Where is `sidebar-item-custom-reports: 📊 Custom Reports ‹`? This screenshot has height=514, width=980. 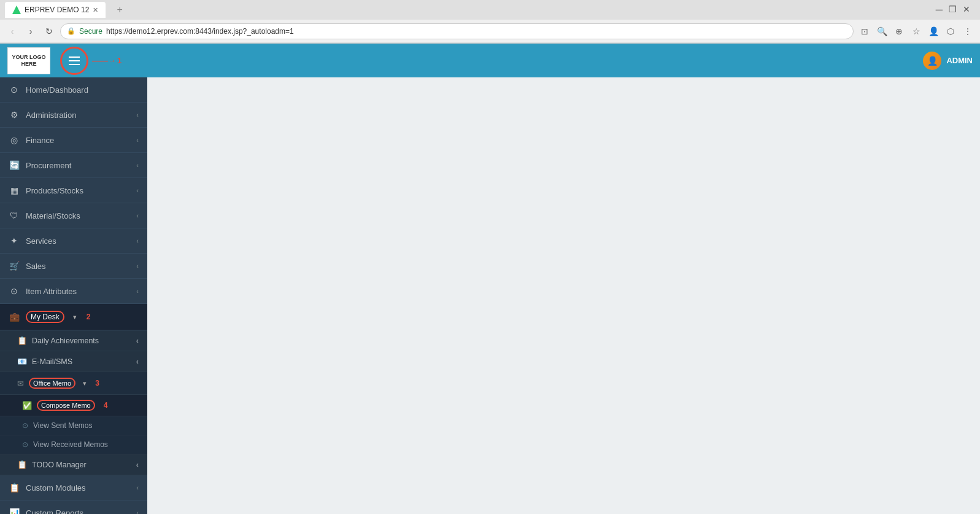
sidebar-item-custom-reports: 📊 Custom Reports ‹ is located at coordinates (74, 507).